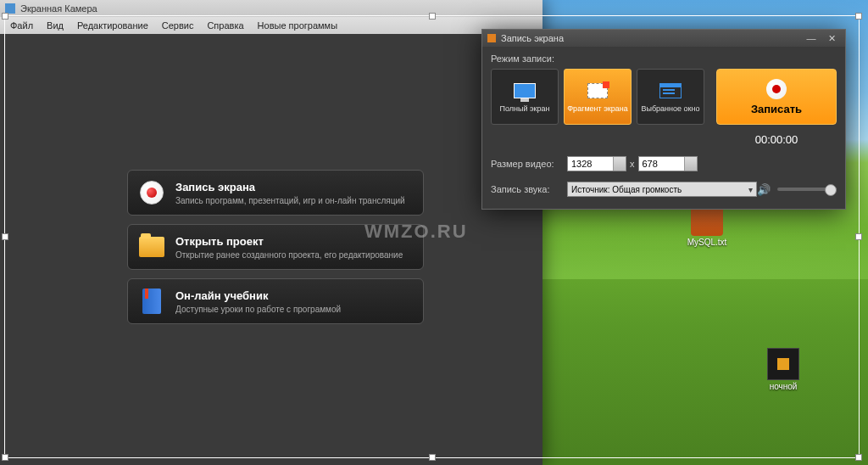 The height and width of the screenshot is (465, 868). What do you see at coordinates (289, 255) in the screenshot?
I see `item-desc: Открытие ранее созданного проекта, его р…` at bounding box center [289, 255].